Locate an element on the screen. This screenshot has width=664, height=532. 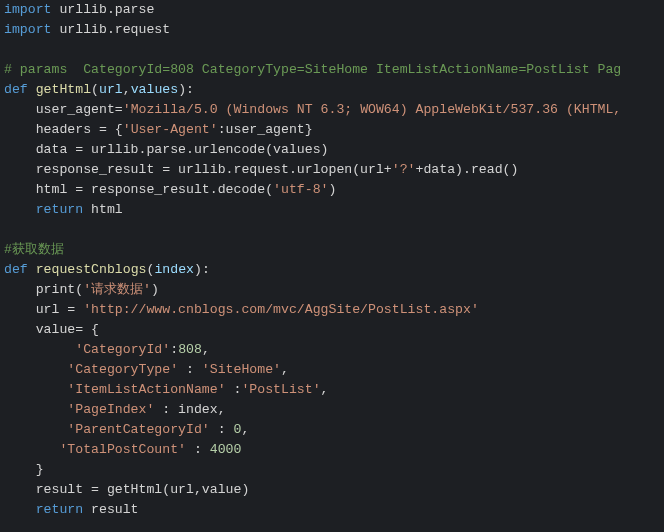
code-text: html is located at coordinates (103, 210).